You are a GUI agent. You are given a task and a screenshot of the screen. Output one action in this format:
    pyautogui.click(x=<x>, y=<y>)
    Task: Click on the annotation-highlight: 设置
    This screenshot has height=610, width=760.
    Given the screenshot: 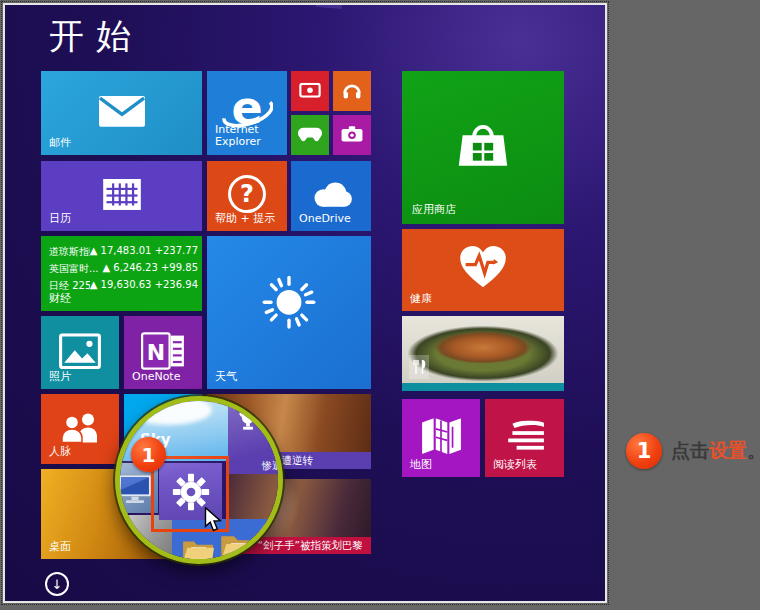 What is the action you would take?
    pyautogui.click(x=728, y=450)
    